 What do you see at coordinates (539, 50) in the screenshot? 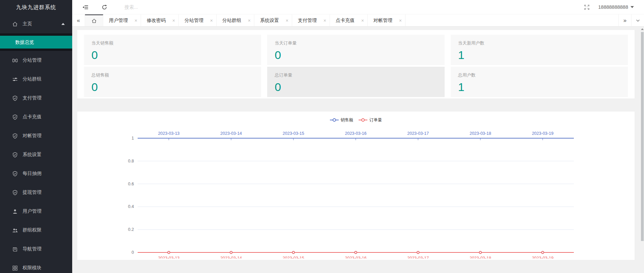
I see `stat-card-today-new-users: 当天新用户数1` at bounding box center [539, 50].